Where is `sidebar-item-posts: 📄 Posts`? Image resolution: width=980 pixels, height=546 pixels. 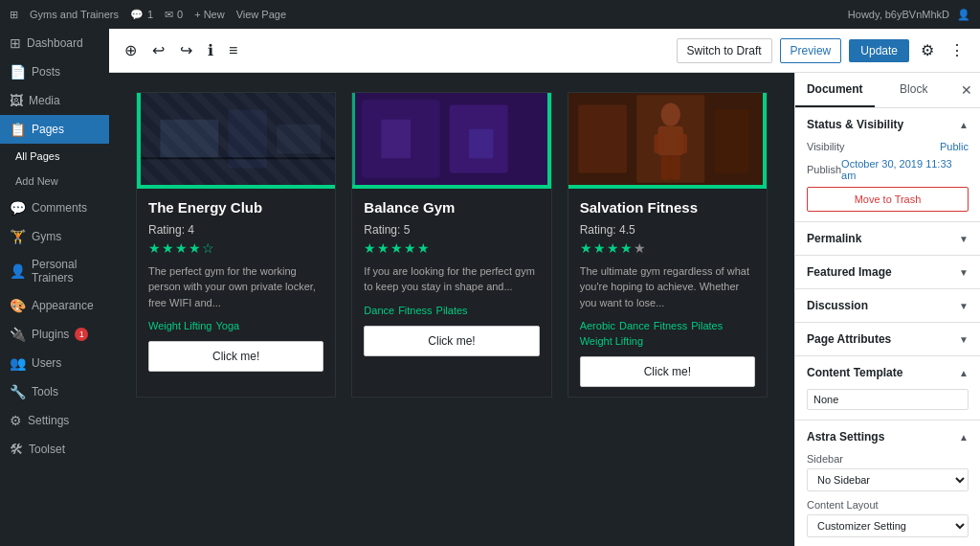
sidebar-item-posts: 📄 Posts is located at coordinates (55, 72).